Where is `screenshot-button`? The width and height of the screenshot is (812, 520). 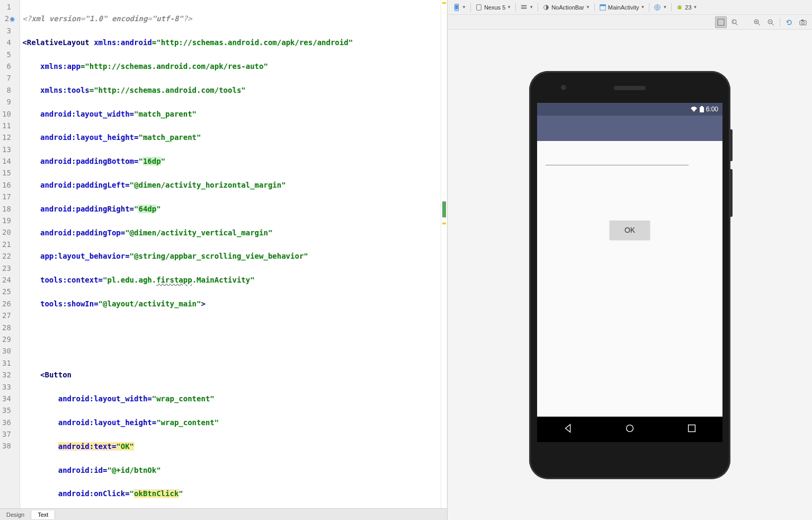
screenshot-button is located at coordinates (803, 22).